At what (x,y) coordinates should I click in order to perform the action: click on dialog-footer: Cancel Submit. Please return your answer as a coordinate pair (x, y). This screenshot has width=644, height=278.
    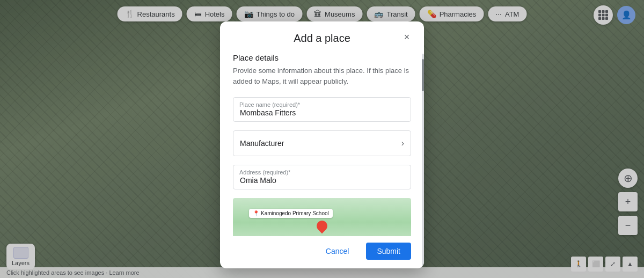
    Looking at the image, I should click on (322, 252).